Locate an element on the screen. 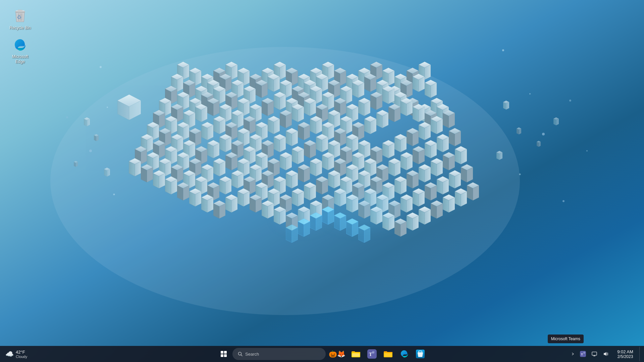 This screenshot has height=362, width=644. taskbar-file-explorer is located at coordinates (356, 354).